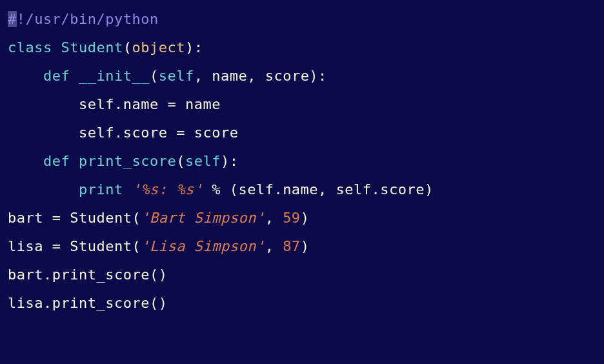  Describe the element at coordinates (203, 247) in the screenshot. I see `string-lisa: 'Lisa Simpson'` at that location.